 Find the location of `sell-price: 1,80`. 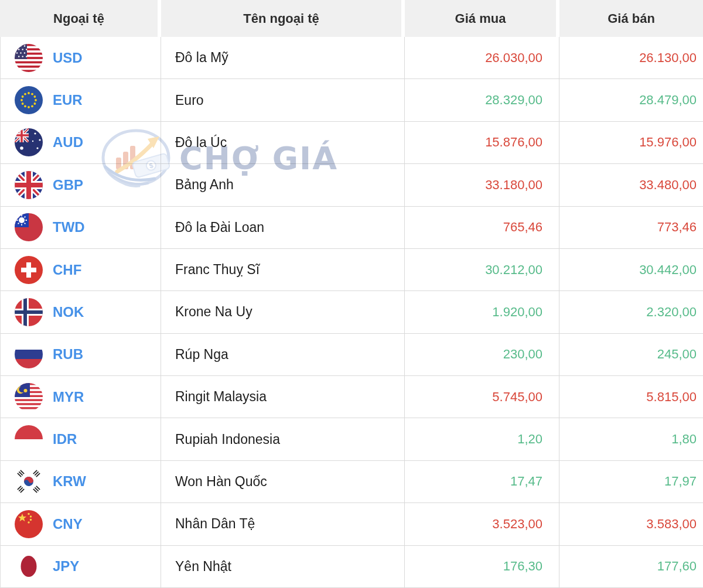

sell-price: 1,80 is located at coordinates (632, 439).